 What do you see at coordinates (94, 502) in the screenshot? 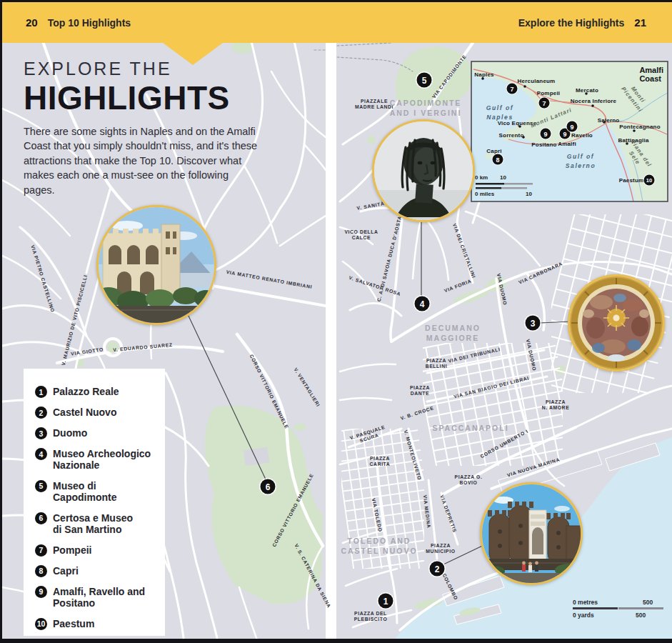
I see `highlights-legend-box: 1Palazzo Reale2Castel Nuovo3Duomo4Museo …` at bounding box center [94, 502].